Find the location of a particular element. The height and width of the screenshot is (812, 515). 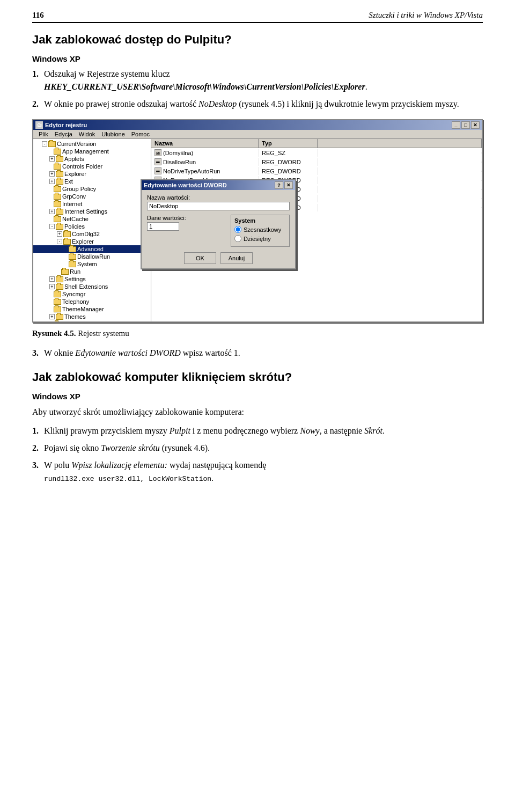

folder-icon-explorer-policies is located at coordinates (67, 242).